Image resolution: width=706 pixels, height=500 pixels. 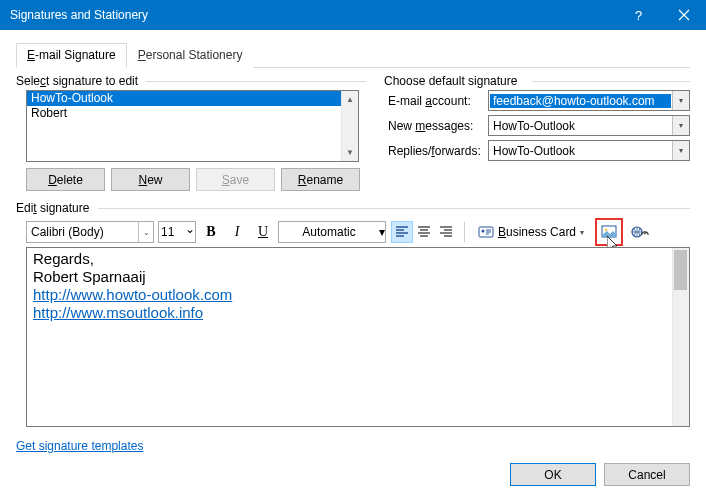 What do you see at coordinates (531, 232) in the screenshot?
I see `business-card-button: Business CardBusiness Card ▾` at bounding box center [531, 232].